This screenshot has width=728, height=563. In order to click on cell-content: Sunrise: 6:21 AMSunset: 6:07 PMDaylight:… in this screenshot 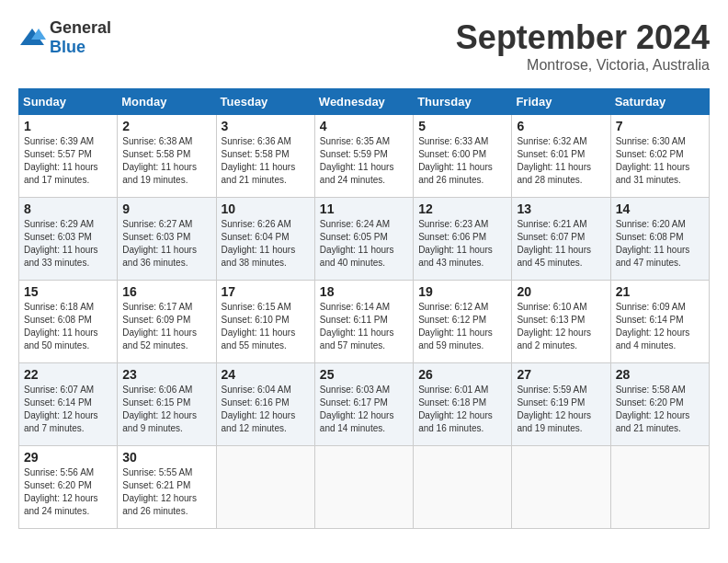, I will do `click(561, 244)`.